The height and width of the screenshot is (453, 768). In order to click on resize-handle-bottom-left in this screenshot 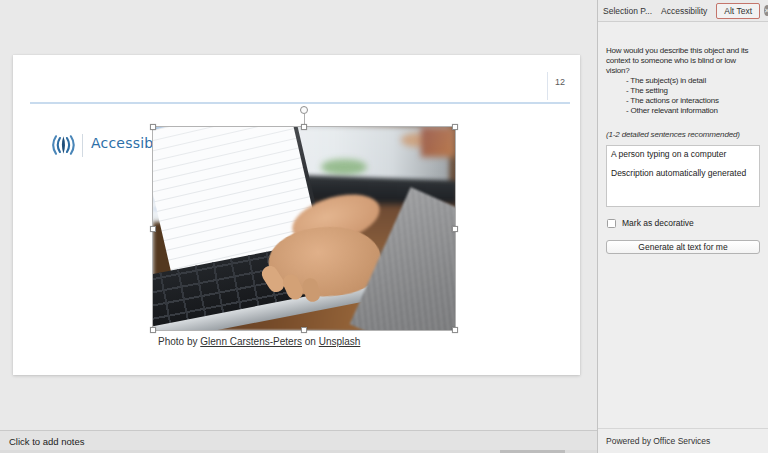, I will do `click(153, 330)`.